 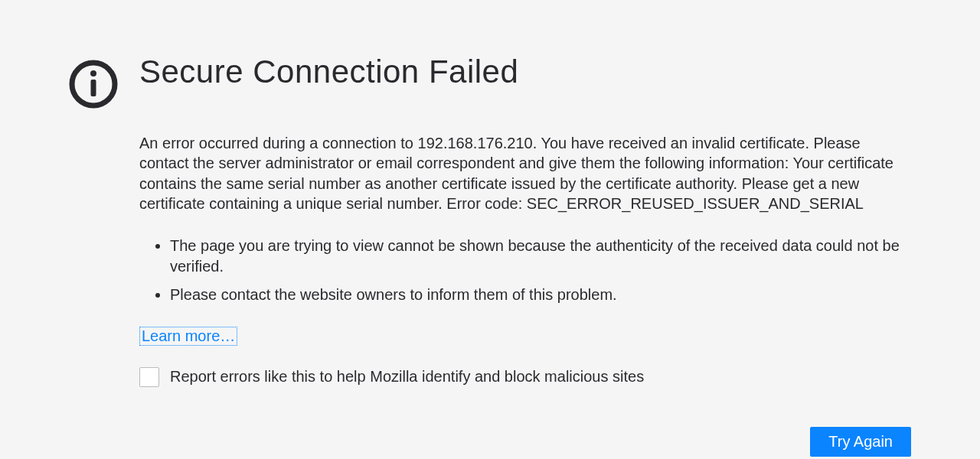 What do you see at coordinates (525, 271) in the screenshot?
I see `error-bullets: The page you are trying to view cannot b…` at bounding box center [525, 271].